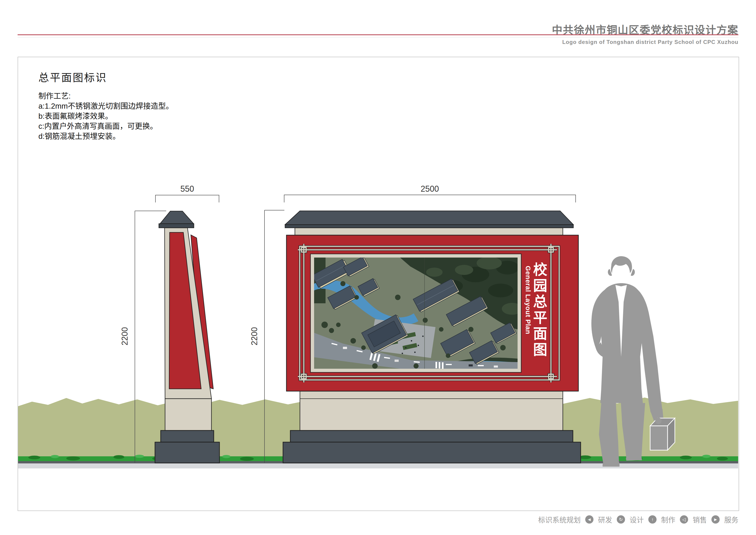 Image resolution: width=756 pixels, height=535 pixels. Describe the element at coordinates (378, 466) in the screenshot. I see `ground-strip` at that location.